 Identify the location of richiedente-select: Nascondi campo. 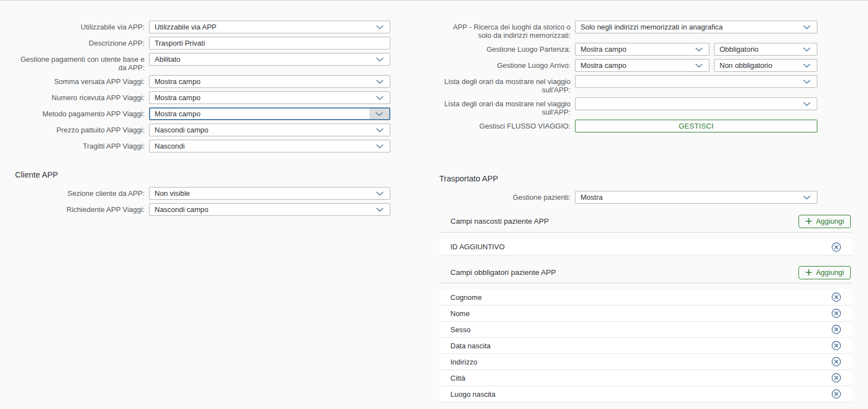
(270, 209).